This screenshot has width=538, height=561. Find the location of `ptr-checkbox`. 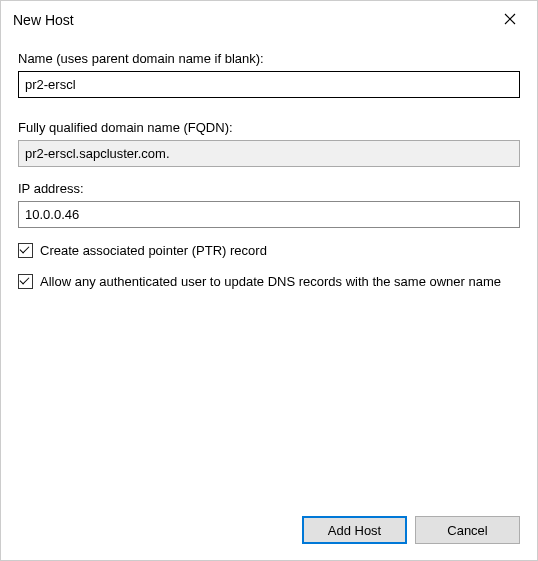

ptr-checkbox is located at coordinates (26, 250).